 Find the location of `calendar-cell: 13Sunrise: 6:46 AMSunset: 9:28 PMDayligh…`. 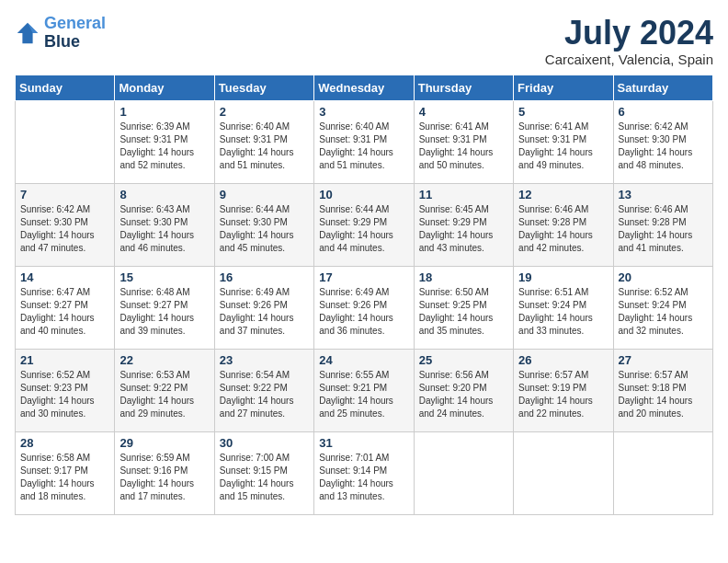

calendar-cell: 13Sunrise: 6:46 AMSunset: 9:28 PMDayligh… is located at coordinates (663, 224).